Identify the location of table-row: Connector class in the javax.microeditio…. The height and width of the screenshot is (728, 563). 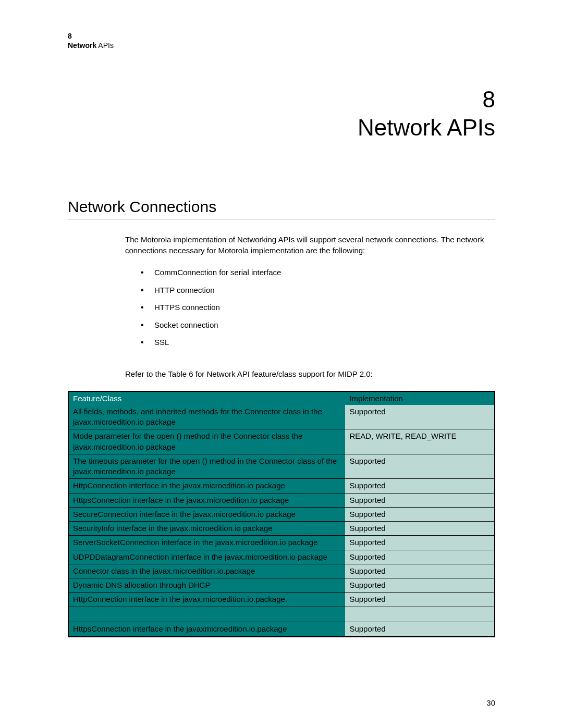
(282, 571).